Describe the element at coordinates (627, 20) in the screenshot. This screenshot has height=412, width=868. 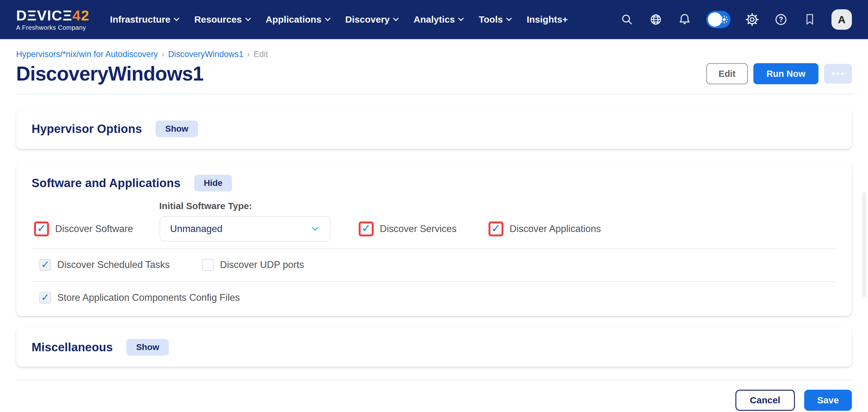
I see `search-icon` at that location.